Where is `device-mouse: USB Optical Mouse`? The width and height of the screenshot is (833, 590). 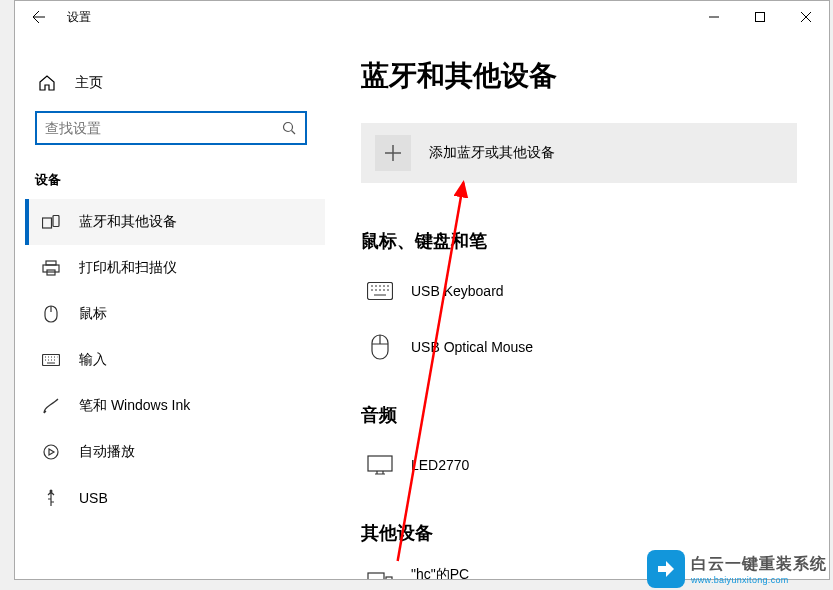 device-mouse: USB Optical Mouse is located at coordinates (585, 347).